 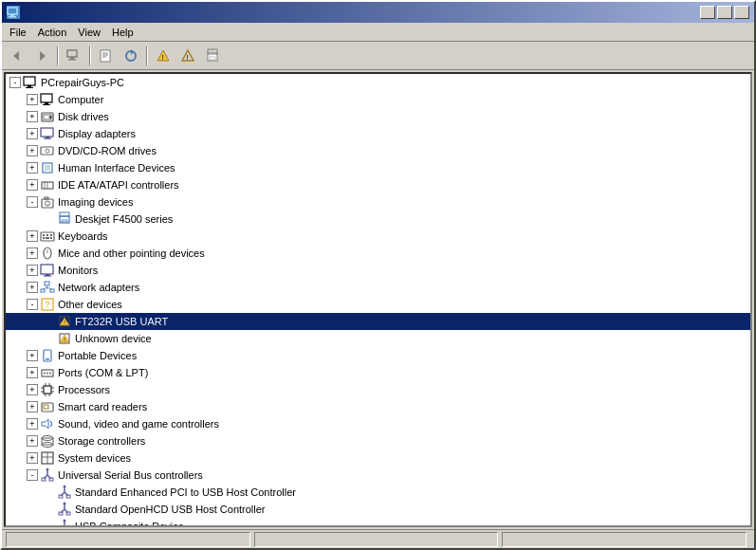 I want to click on menu-help: Help, so click(x=123, y=32).